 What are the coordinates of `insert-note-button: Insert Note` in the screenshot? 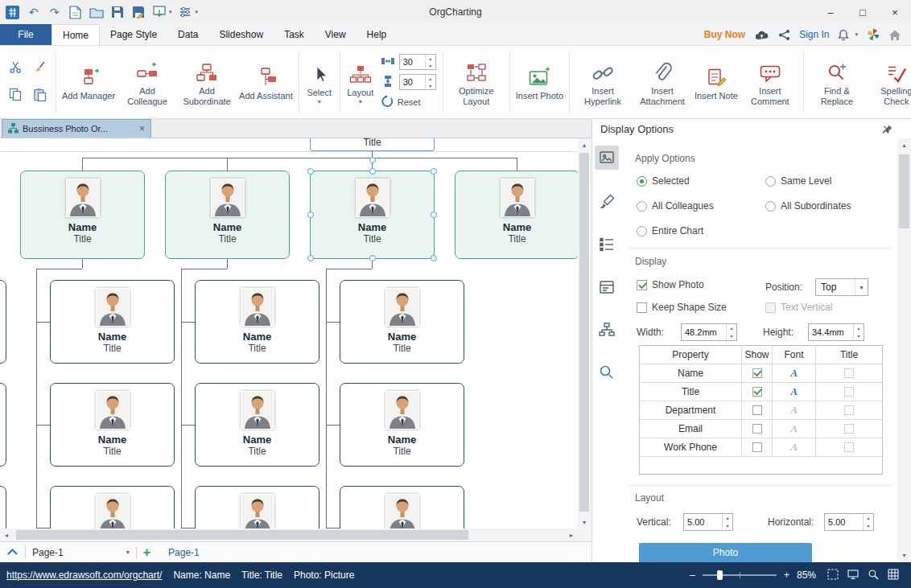 It's located at (716, 82).